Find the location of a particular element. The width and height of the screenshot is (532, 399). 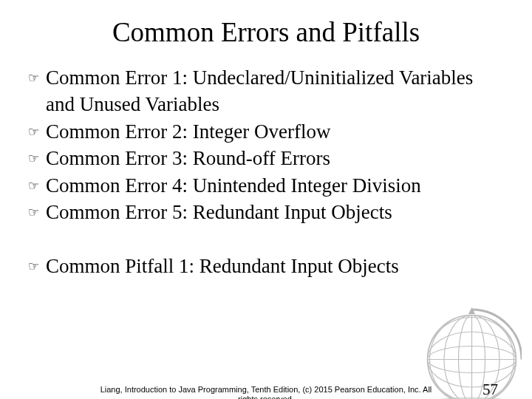

list-item: ☞ Common Error 4: Unintended Integer Div… is located at coordinates (267, 185).